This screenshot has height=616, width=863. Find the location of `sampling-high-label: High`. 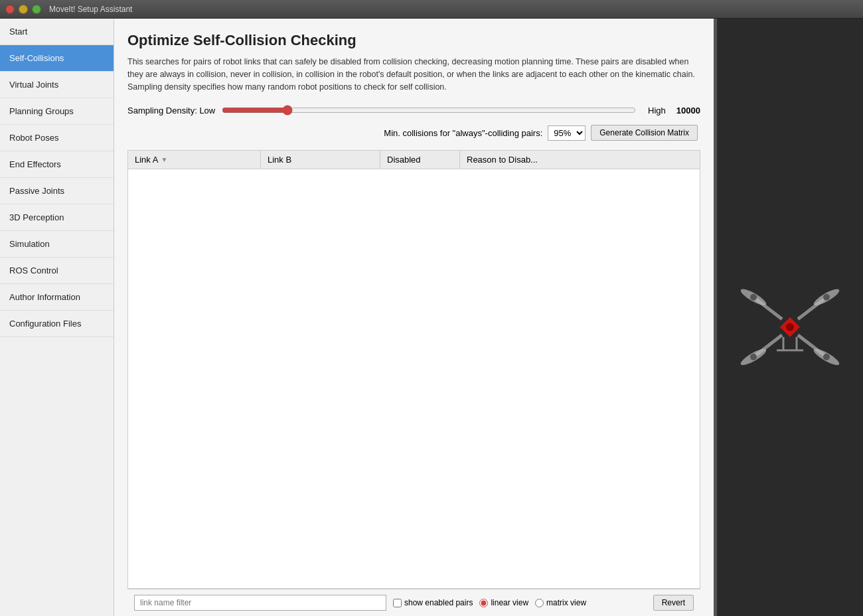

sampling-high-label: High is located at coordinates (657, 110).